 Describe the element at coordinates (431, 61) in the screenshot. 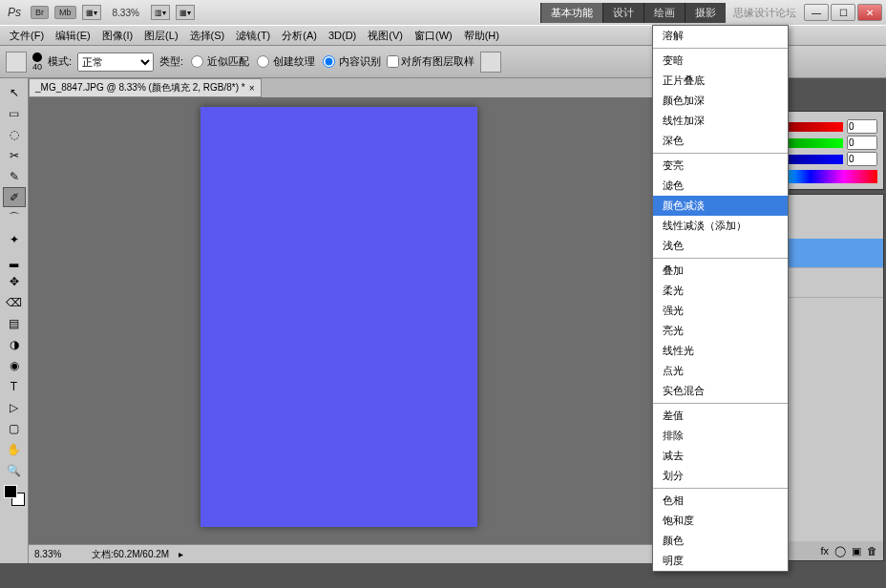

I see `checkbox-sample-all: 对所有图层取样` at that location.